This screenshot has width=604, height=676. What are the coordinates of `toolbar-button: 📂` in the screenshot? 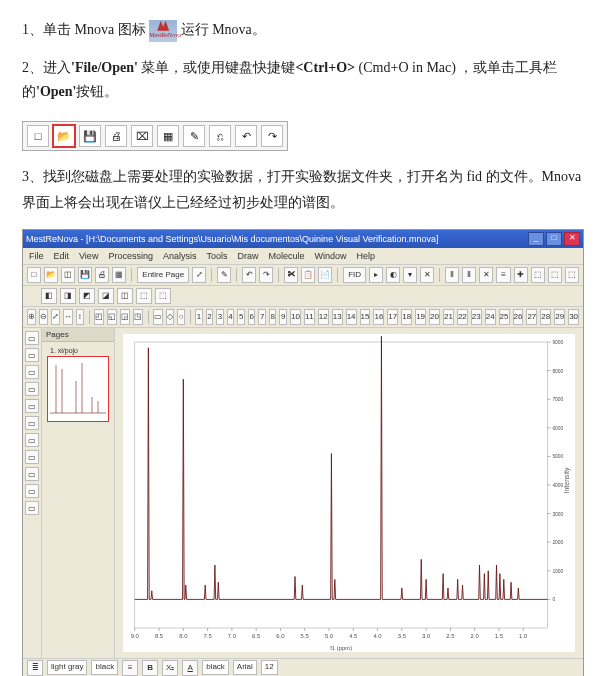 It's located at (51, 275).